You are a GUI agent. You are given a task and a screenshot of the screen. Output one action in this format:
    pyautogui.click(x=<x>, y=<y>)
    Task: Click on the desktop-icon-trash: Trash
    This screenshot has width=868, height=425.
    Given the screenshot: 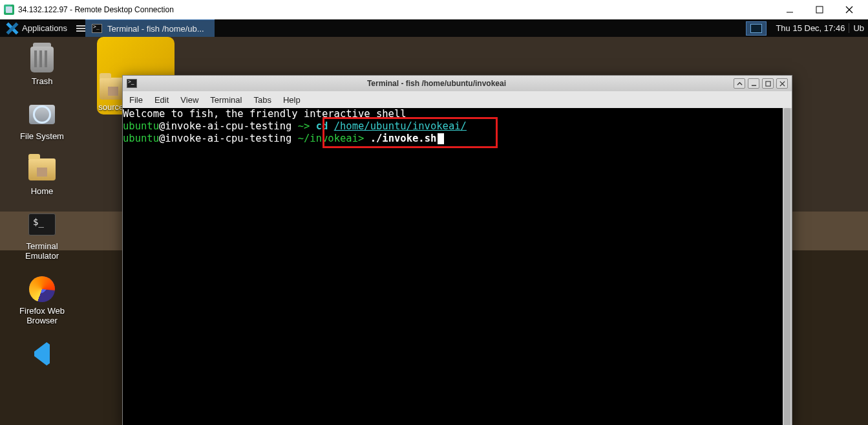 What is the action you would take?
    pyautogui.click(x=42, y=66)
    